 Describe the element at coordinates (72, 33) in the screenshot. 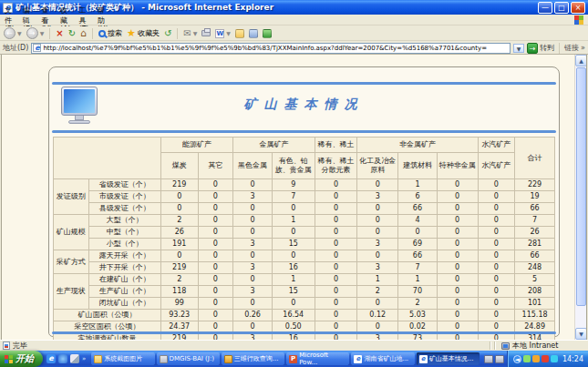

I see `refresh-button: ↻` at that location.